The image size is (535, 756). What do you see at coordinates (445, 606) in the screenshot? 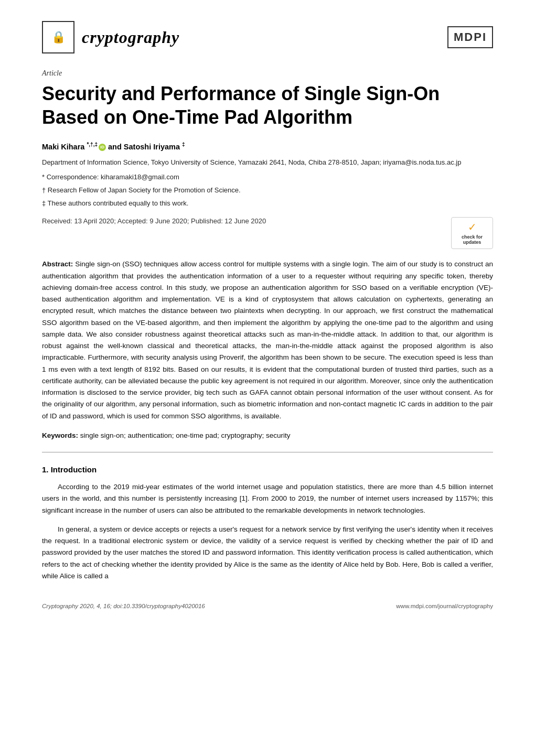
I see `footer-url: www.mdpi.com/journal/cryptography` at bounding box center [445, 606].